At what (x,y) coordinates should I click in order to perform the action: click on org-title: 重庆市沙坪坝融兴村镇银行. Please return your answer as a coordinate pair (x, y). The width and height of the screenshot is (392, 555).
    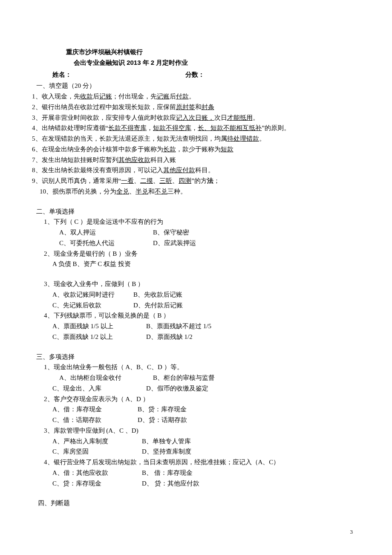
    Looking at the image, I should click on (210, 52).